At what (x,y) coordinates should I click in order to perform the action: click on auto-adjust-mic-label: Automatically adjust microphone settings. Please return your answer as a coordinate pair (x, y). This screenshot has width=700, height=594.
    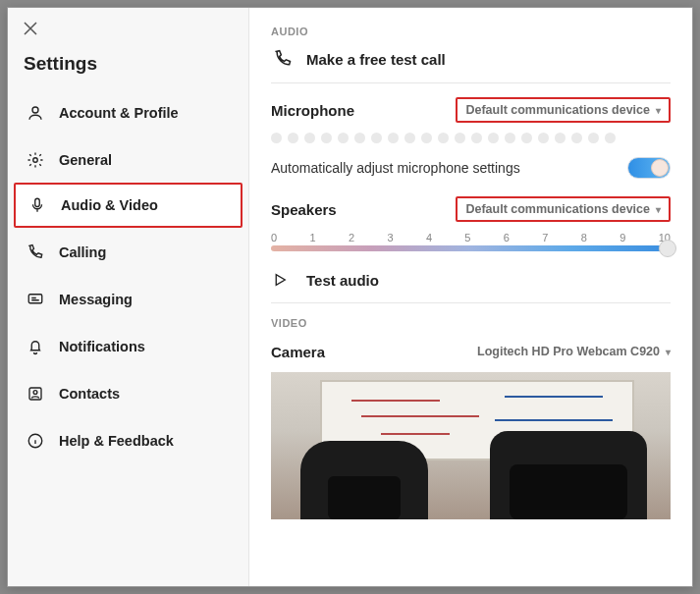
    Looking at the image, I should click on (396, 168).